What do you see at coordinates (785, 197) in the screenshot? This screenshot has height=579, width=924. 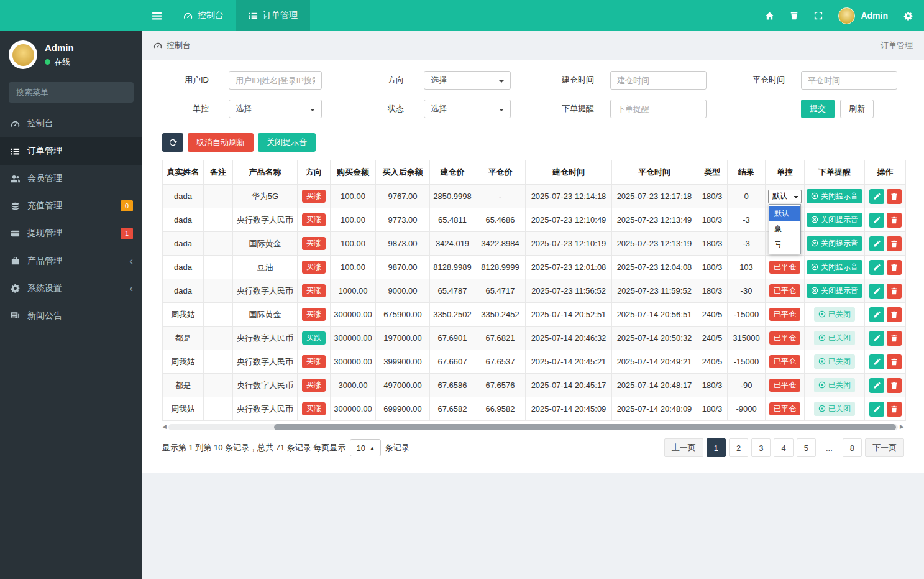 I see `control-select: 默认` at bounding box center [785, 197].